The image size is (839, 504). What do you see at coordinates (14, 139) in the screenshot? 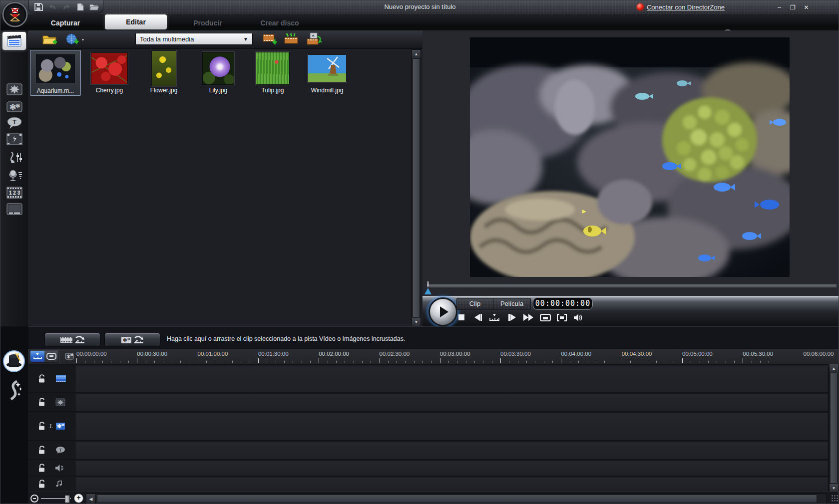
I see `transition-room-icon` at bounding box center [14, 139].